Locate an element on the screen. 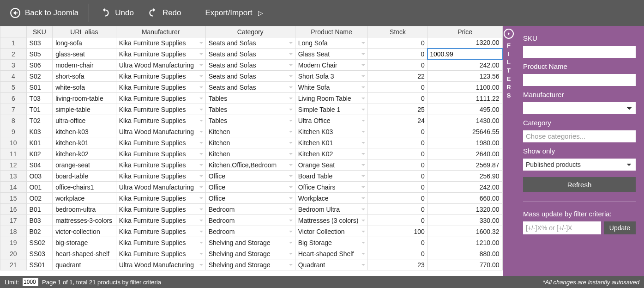 The image size is (644, 288). cell-url: heart-shaped-shelf is located at coordinates (84, 254).